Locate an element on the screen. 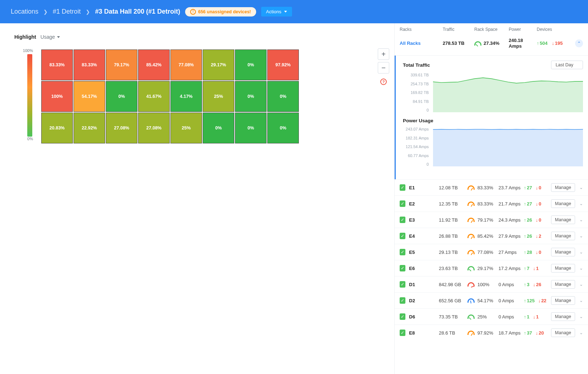 The width and height of the screenshot is (588, 374). highlight-select: Usage is located at coordinates (50, 37).